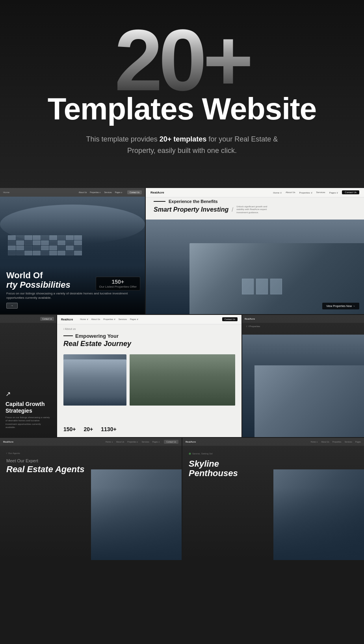 Image resolution: width=364 pixels, height=644 pixels. Describe the element at coordinates (72, 280) in the screenshot. I see `card-heading: World Of rty Possibilities` at that location.